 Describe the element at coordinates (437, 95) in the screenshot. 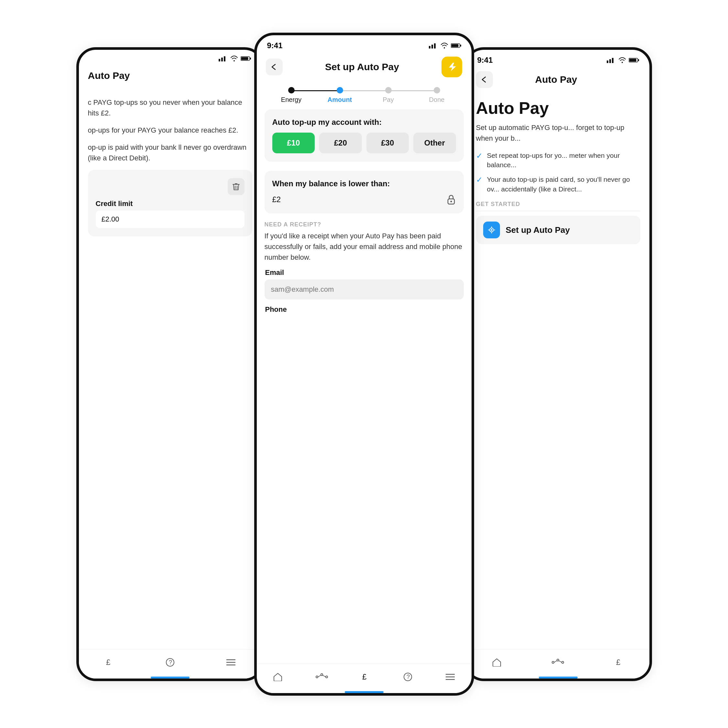

I see `step-done: Done` at that location.